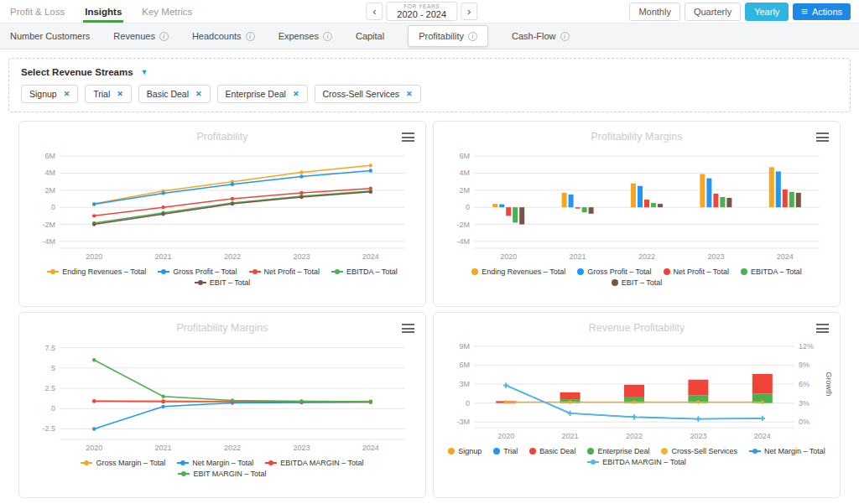 This screenshot has width=859, height=504. I want to click on yearly-button: Yearly, so click(767, 12).